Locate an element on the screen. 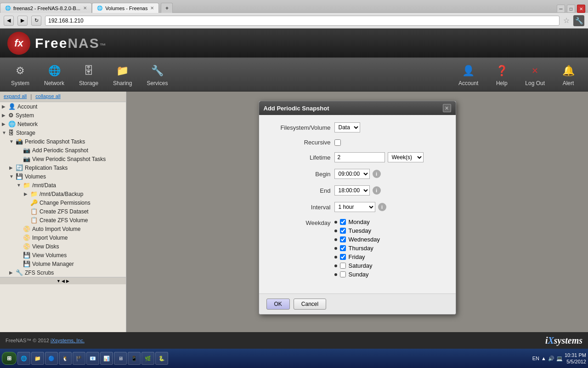  nav-account: 👤 Account is located at coordinates (469, 75).